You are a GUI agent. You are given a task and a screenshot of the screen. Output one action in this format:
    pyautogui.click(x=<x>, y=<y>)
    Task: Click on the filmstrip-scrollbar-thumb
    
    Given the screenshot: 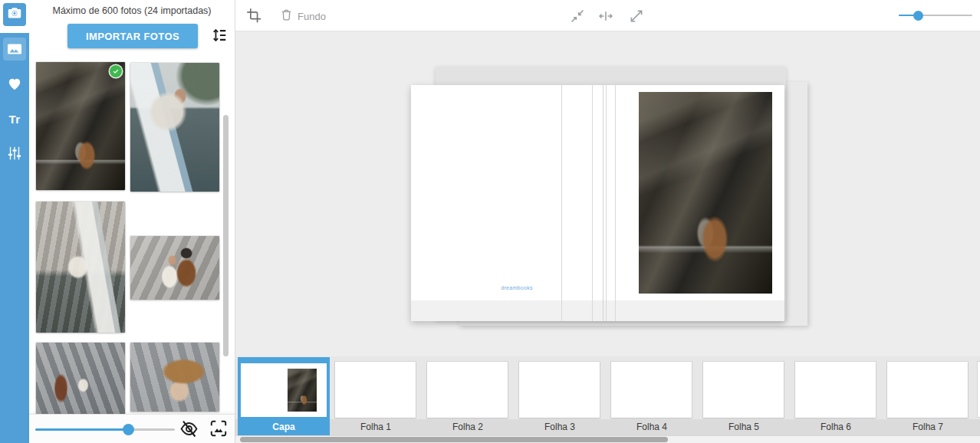 What is the action you would take?
    pyautogui.click(x=454, y=440)
    